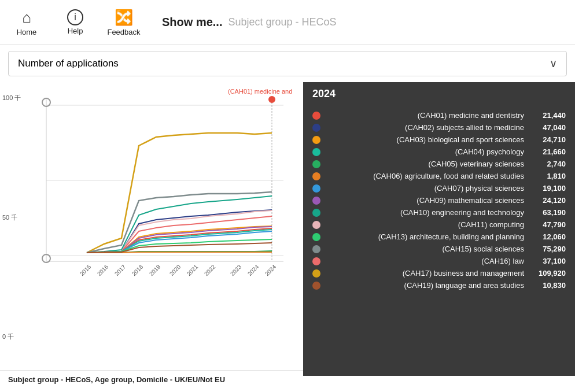  Describe the element at coordinates (68, 64) in the screenshot. I see `dropdown-label: Number of applications` at that location.